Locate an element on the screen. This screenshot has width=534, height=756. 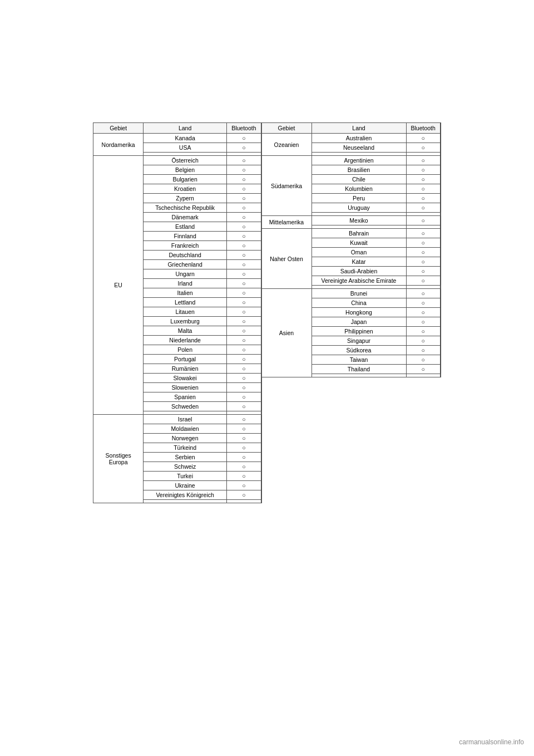
country-cell: Portugal is located at coordinates (185, 360).